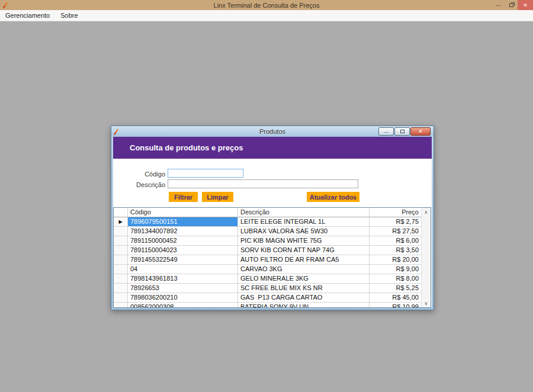  Describe the element at coordinates (396, 213) in the screenshot. I see `grid-header-preco: Preço` at that location.